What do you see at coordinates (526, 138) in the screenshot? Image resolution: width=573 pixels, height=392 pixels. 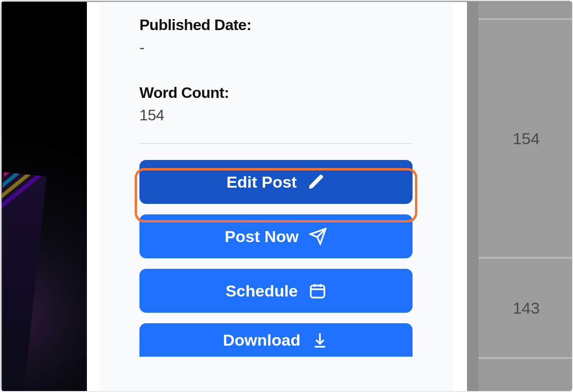 I see `table-cell-value: 154` at bounding box center [526, 138].